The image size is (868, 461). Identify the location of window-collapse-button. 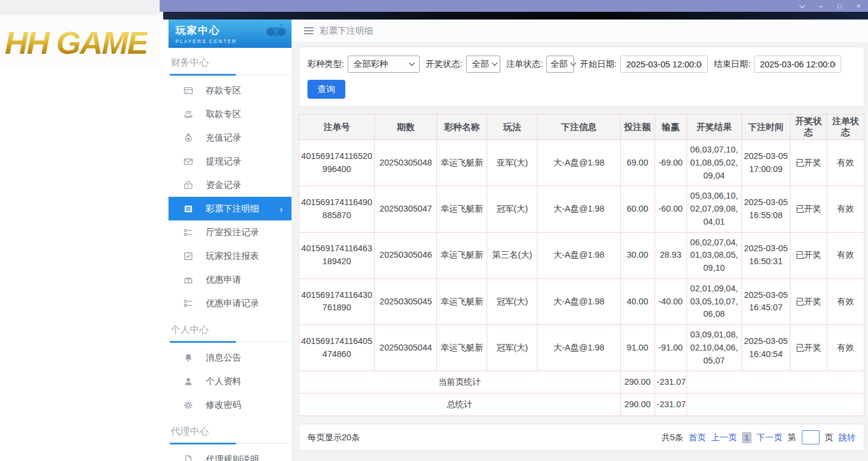
(802, 6).